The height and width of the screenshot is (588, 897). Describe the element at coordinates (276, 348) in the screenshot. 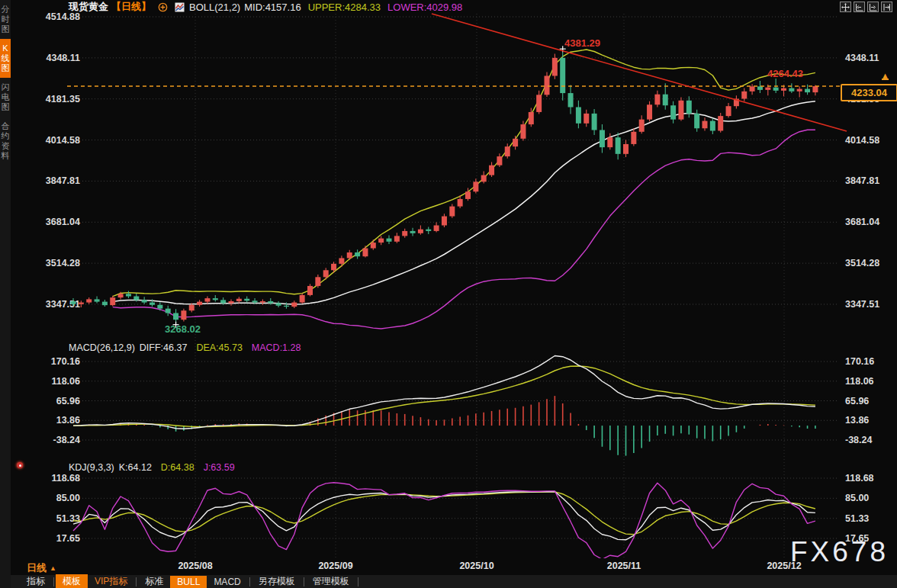

I see `macd-value: MACD:1.28` at that location.